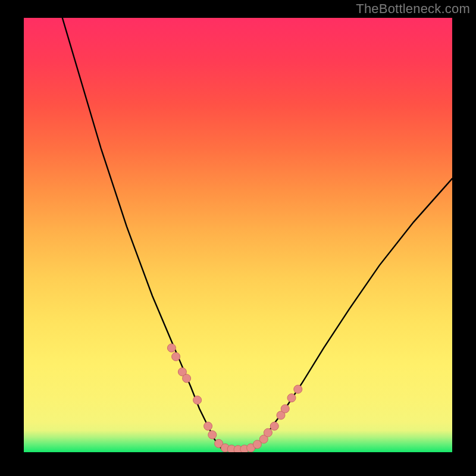  Describe the element at coordinates (234, 398) in the screenshot. I see `data-points` at that location.